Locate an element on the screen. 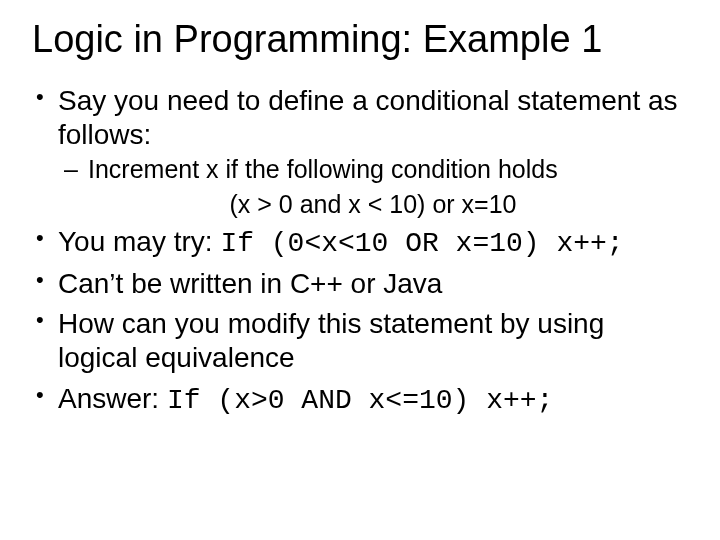 The image size is (720, 540). sub-list: Increment x if the following condition h… is located at coordinates (373, 170).